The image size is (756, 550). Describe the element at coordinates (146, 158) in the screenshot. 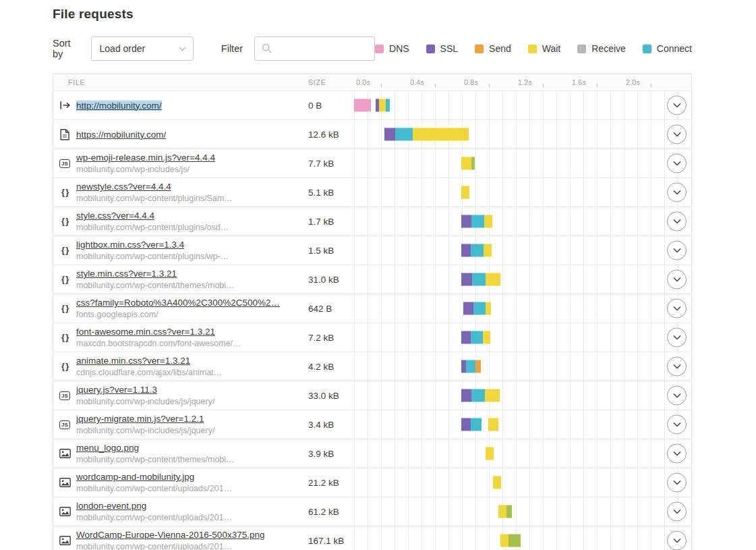

I see `file-link: wp-emoji-release.min.js?ver=4.4.4` at that location.